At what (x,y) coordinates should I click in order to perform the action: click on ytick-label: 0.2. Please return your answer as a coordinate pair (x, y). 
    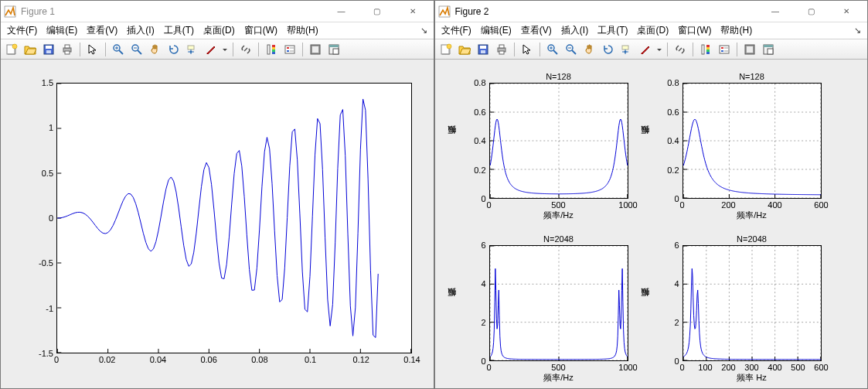
    Looking at the image, I should click on (479, 170).